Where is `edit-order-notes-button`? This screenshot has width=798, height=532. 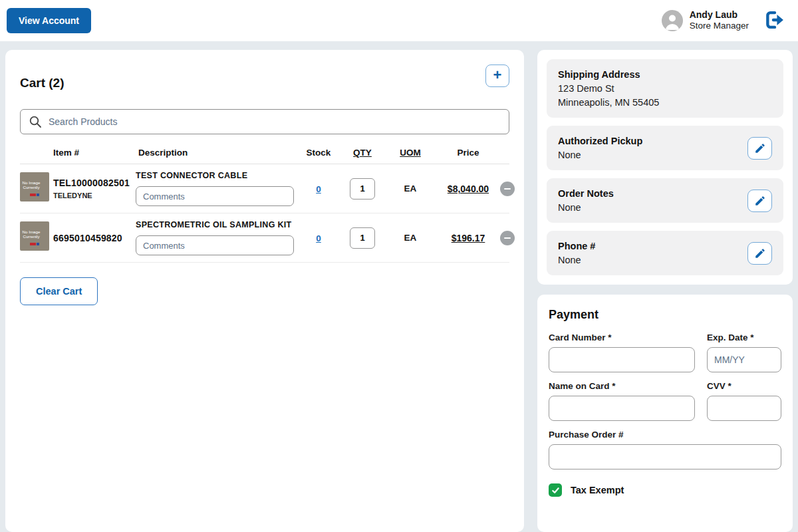
edit-order-notes-button is located at coordinates (759, 201).